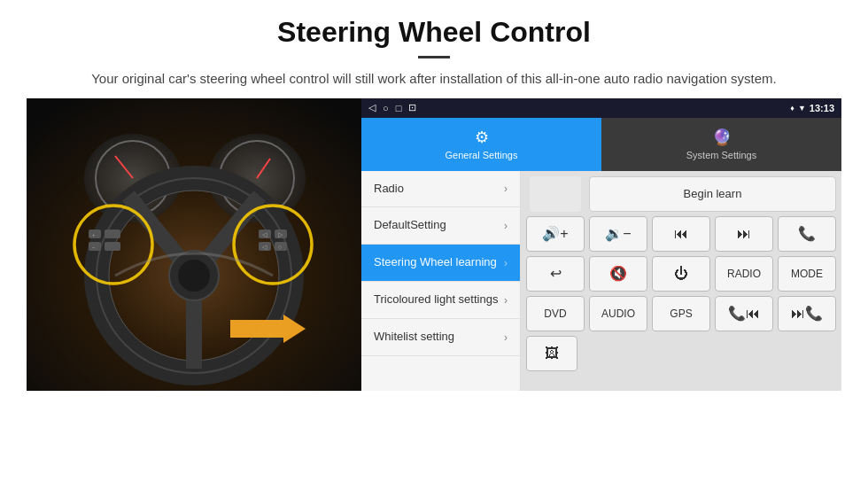 Image resolution: width=868 pixels, height=498 pixels. Describe the element at coordinates (552, 354) in the screenshot. I see `media-icon-button: 🖼` at that location.